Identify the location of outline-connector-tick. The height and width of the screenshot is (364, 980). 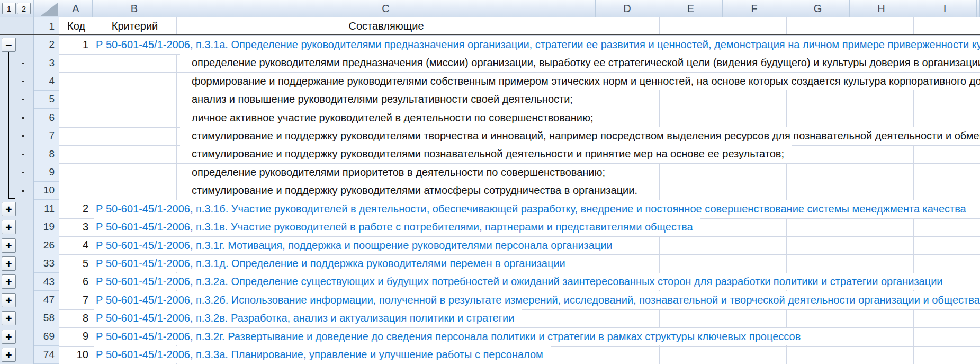
(12, 199).